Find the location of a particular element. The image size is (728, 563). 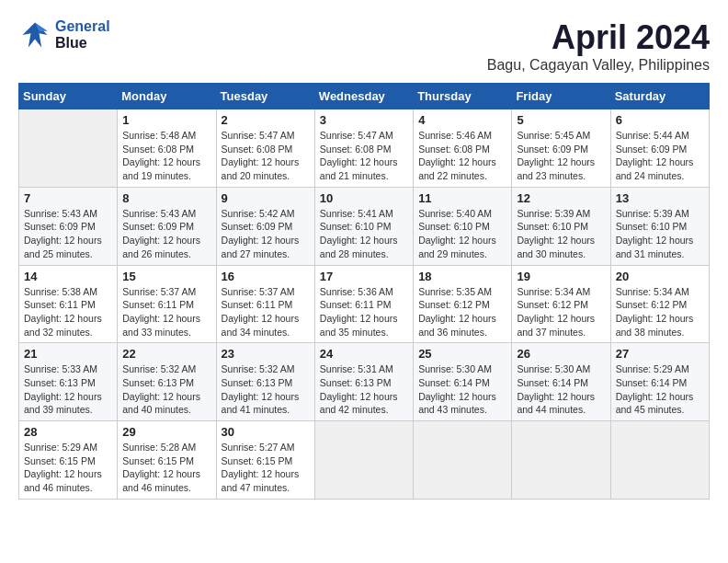

day-info: Sunrise: 5:42 AMSunset: 6:09 PMDaylight:… is located at coordinates (266, 234).